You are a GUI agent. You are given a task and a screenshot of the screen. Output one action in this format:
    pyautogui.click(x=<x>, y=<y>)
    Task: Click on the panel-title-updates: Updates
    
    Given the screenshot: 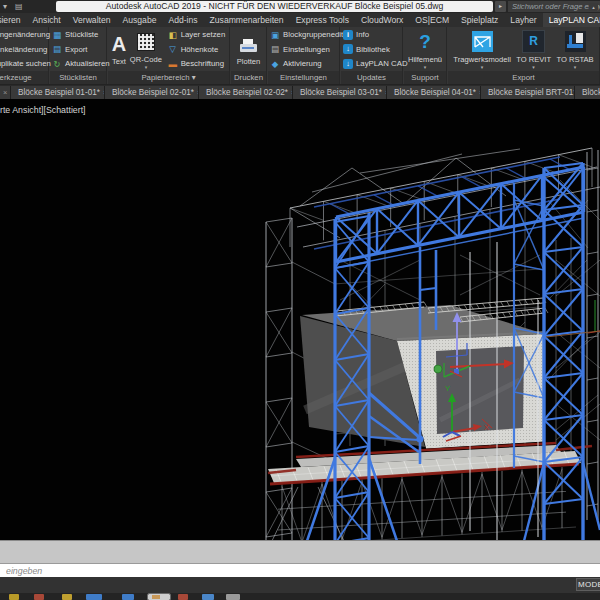 What is the action you would take?
    pyautogui.click(x=372, y=78)
    